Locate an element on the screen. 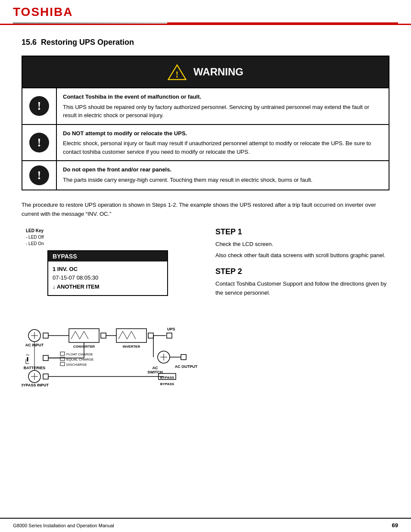 Image resolution: width=411 pixels, height=532 pixels. toshiba-logo: TOSHIBA is located at coordinates (206, 12).